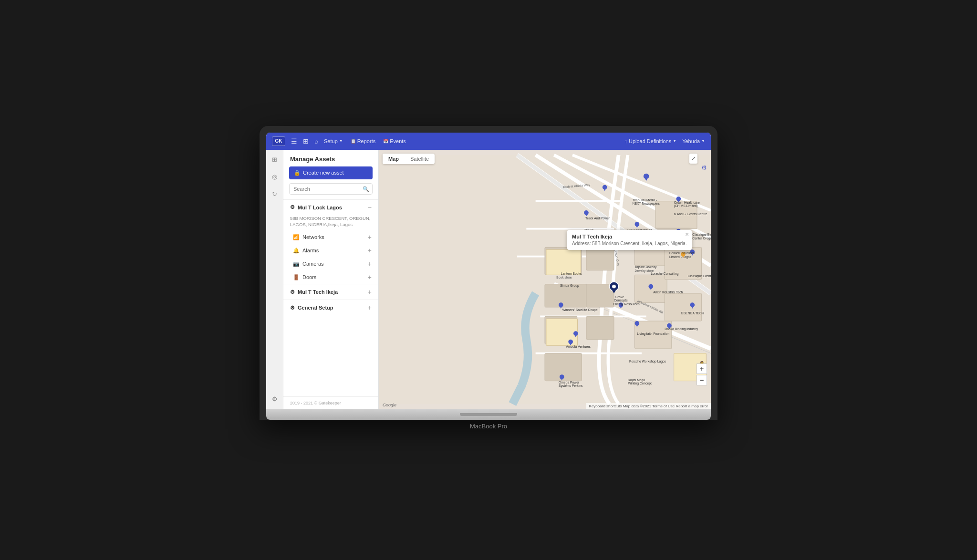  What do you see at coordinates (581, 310) in the screenshot?
I see `svg-text: Winners' Satellite Chapel` at bounding box center [581, 310].